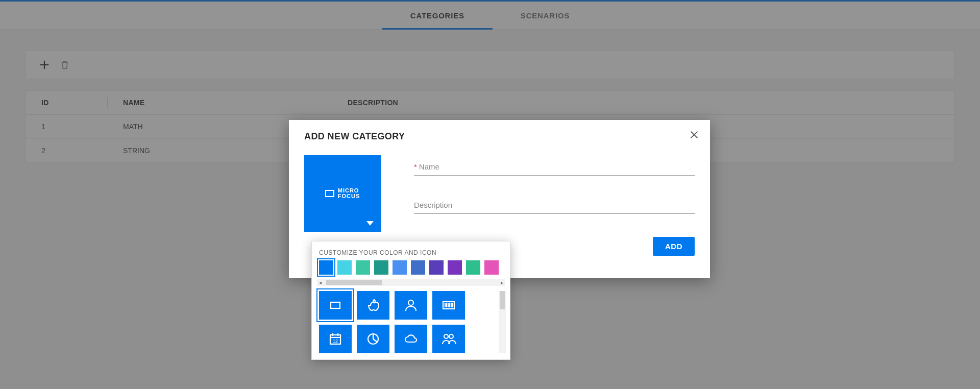  I want to click on close-icon, so click(694, 135).